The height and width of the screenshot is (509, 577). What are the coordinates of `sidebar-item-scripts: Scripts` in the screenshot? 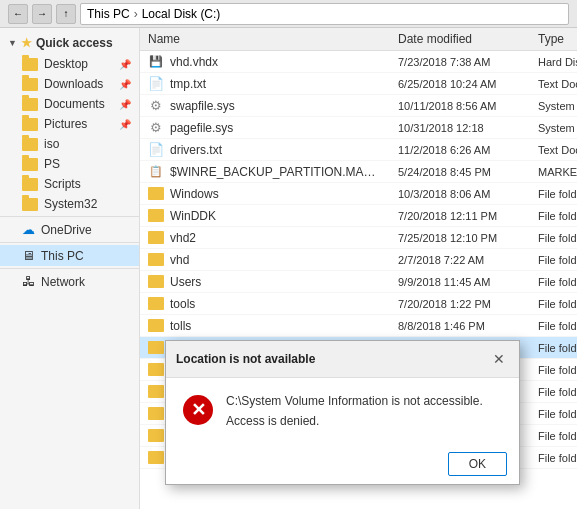 It's located at (70, 184).